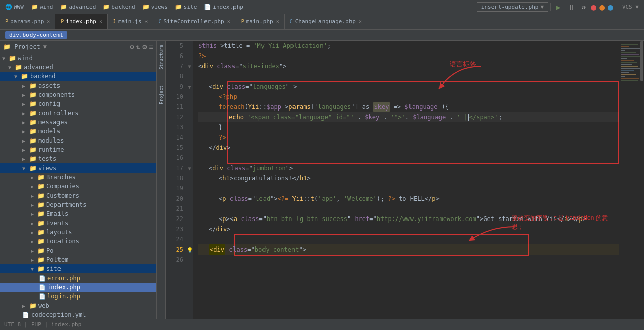  I want to click on run-button: ▶, so click(558, 7).